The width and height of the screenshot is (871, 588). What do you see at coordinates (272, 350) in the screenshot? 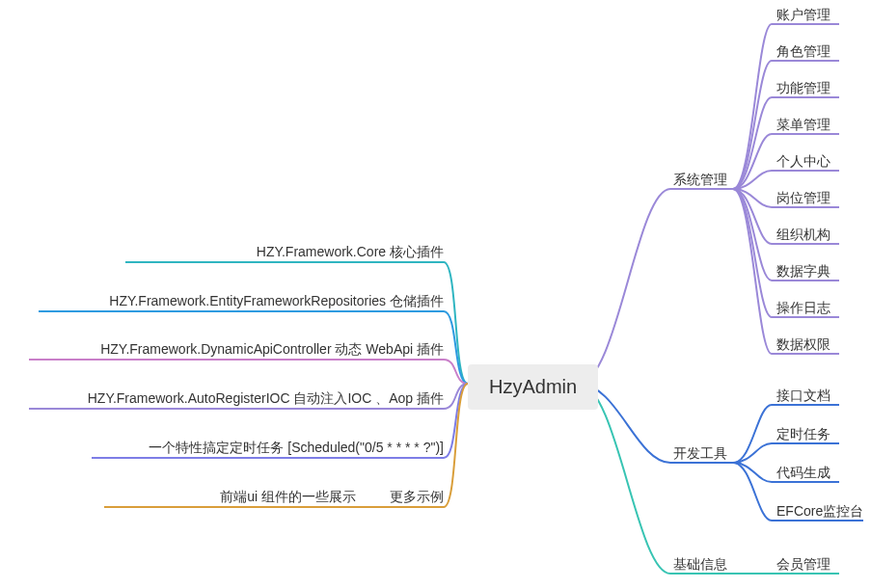
I see `left-item-2: HZY.Framework.DynamicApiController 动态 We…` at bounding box center [272, 350].